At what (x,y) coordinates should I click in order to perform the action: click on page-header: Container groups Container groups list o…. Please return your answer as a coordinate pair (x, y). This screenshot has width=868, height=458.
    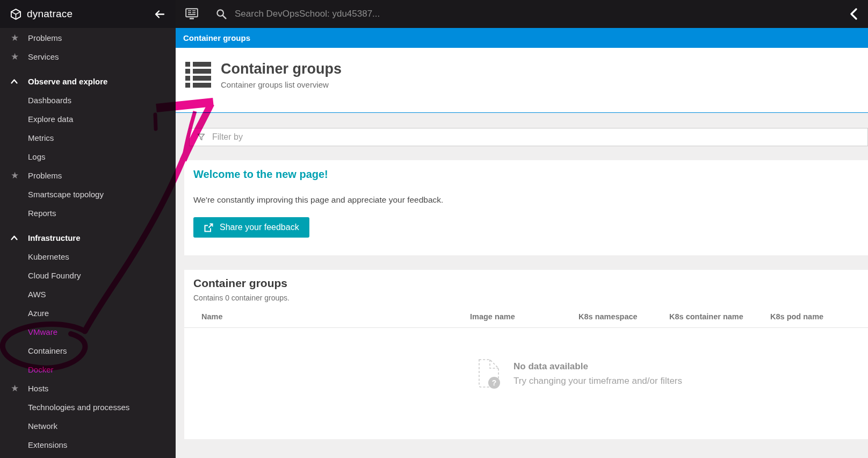
    Looking at the image, I should click on (522, 81).